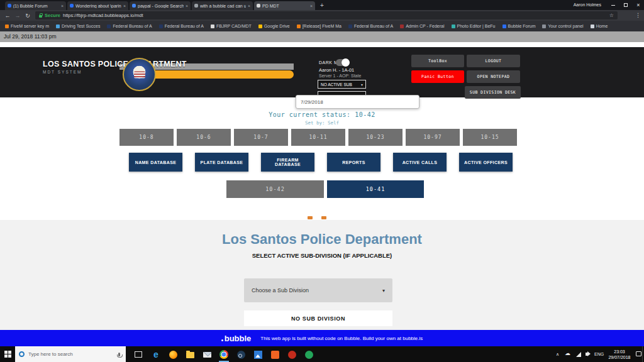 The width and height of the screenshot is (644, 362). Describe the element at coordinates (522, 26) in the screenshot. I see `bookmark-label: Bubble Forum` at that location.